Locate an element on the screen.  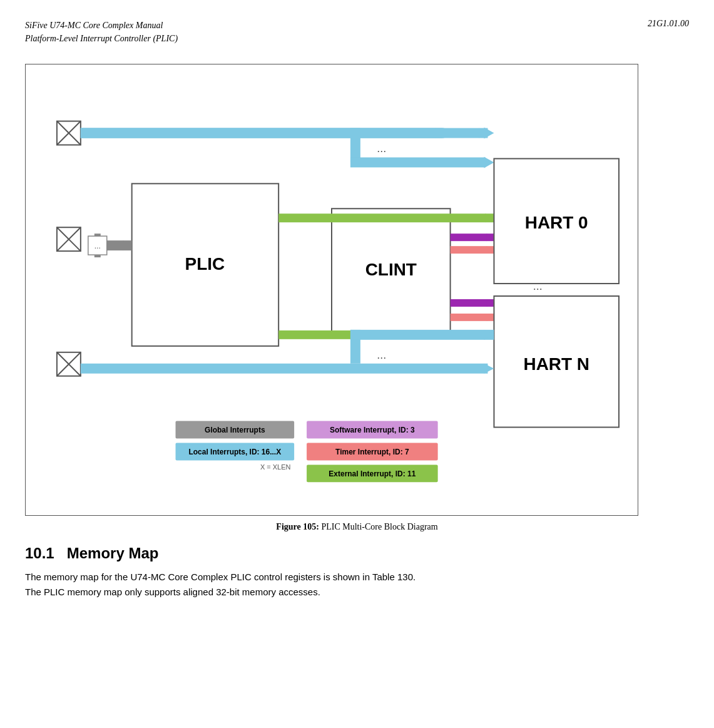
body-paragraph-1: The memory map for the U74-MC Core Compl… is located at coordinates (357, 577).